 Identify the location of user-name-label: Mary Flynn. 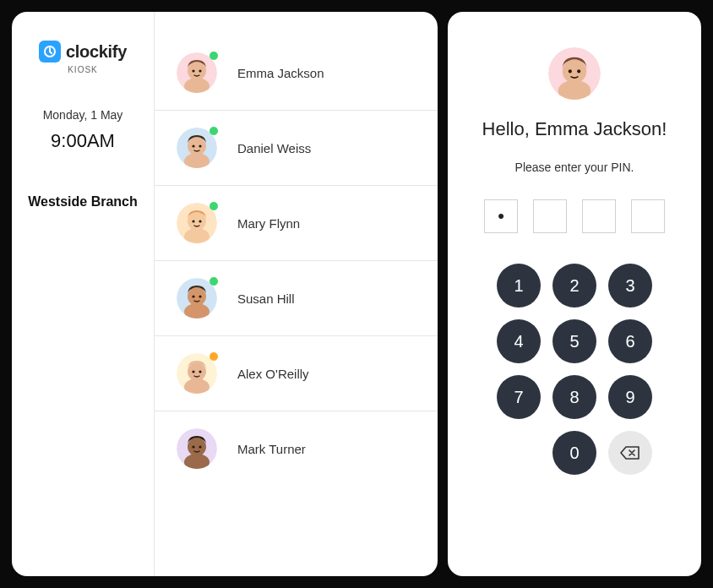
(269, 223).